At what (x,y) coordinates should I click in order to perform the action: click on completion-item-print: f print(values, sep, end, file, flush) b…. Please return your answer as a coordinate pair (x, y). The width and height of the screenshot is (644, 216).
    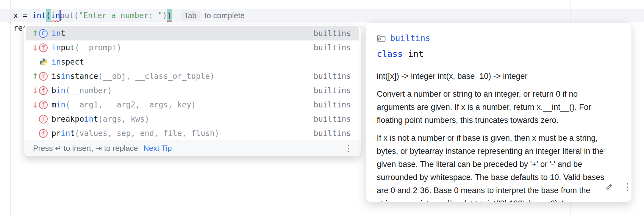
    Looking at the image, I should click on (192, 133).